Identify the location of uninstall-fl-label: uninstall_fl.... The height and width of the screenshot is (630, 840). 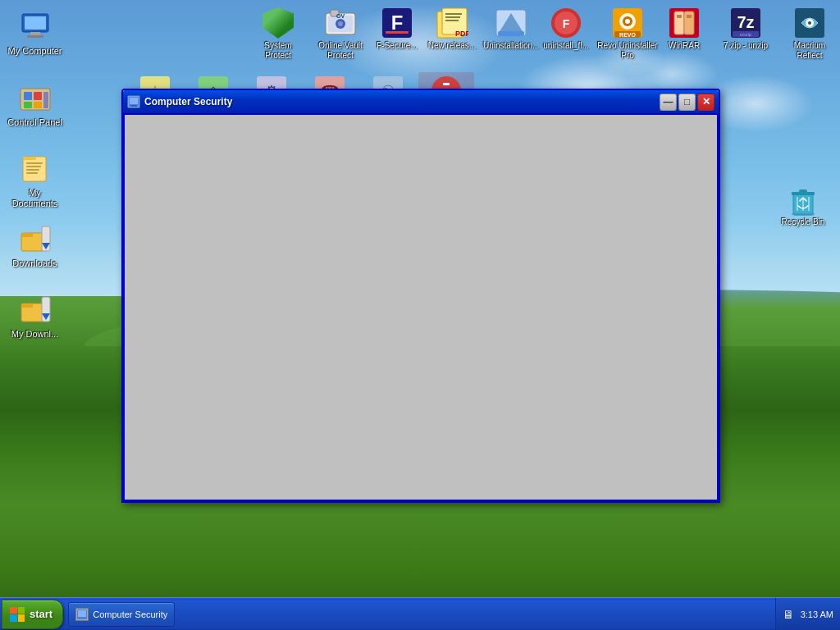
(566, 46).